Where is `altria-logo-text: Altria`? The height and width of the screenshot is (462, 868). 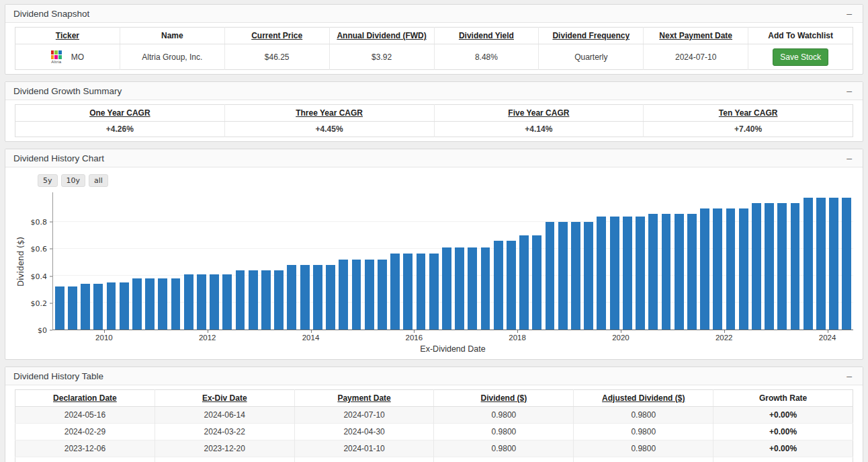
altria-logo-text: Altria is located at coordinates (56, 62).